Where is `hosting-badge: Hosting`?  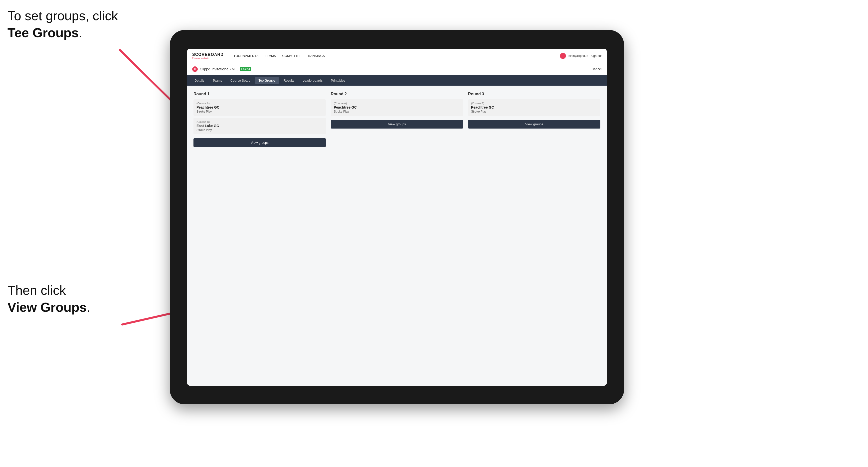
hosting-badge: Hosting is located at coordinates (246, 69).